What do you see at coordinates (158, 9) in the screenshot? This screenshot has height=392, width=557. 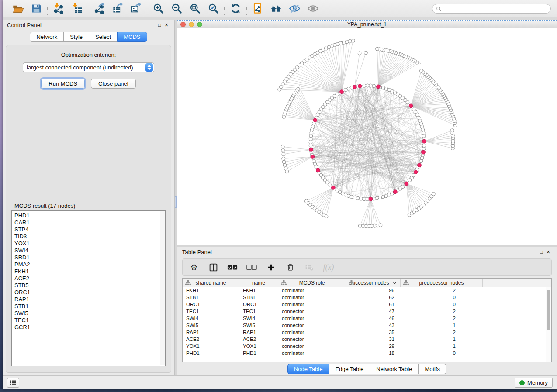 I see `zoom-in-button` at bounding box center [158, 9].